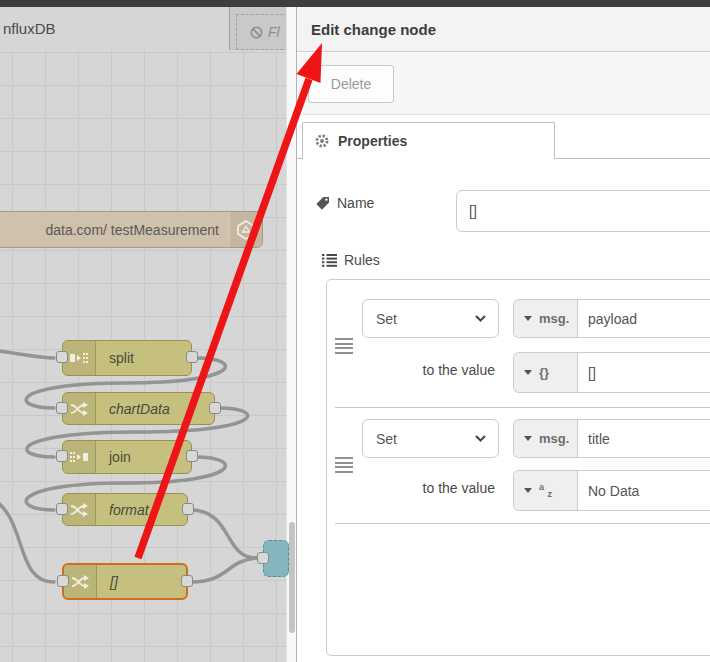 The image size is (710, 662). I want to click on node-label: format, so click(142, 510).